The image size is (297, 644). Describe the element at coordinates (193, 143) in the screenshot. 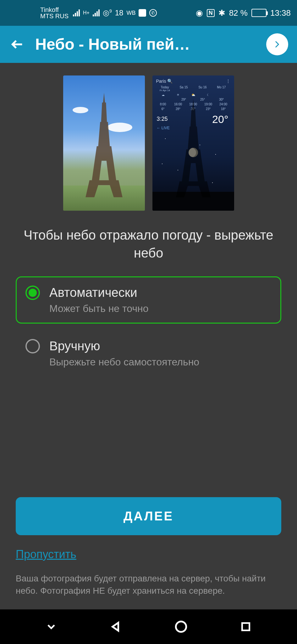

I see `preview-night: Paris 🔍 ⋮ TodayFr Apr 14 Sa 15 Su 16 Mo …` at that location.